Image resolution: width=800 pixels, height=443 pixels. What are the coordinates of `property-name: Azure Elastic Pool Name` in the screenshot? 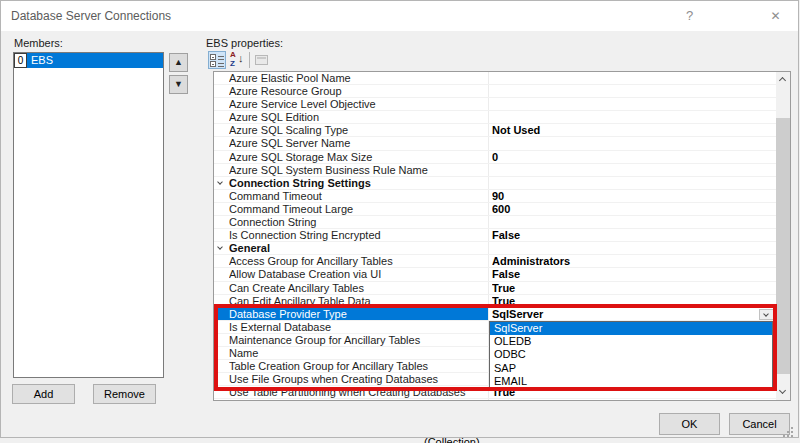 It's located at (357, 78).